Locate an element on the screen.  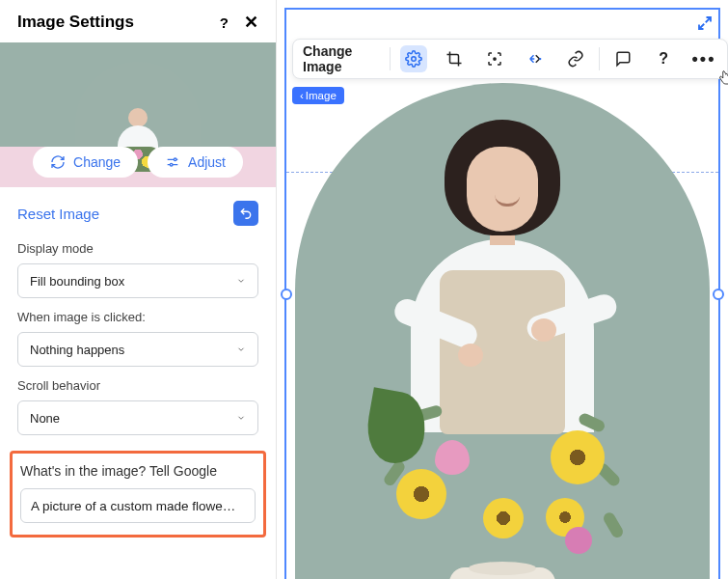
expand-icon is located at coordinates (705, 23).